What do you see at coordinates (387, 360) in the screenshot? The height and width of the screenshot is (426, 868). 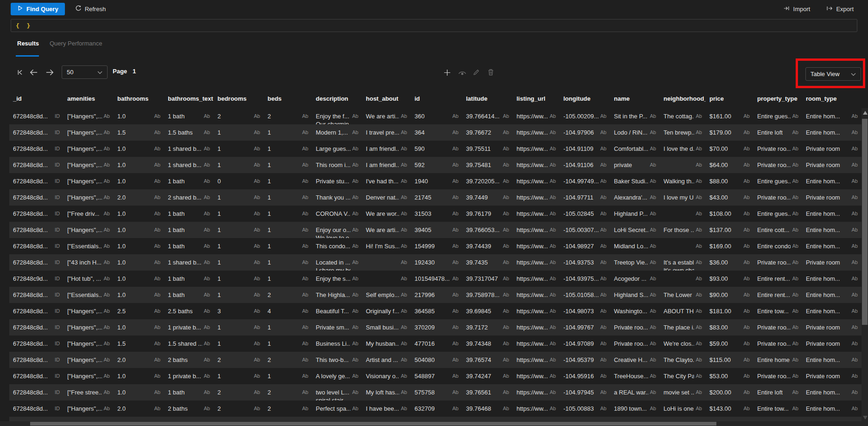 I see `table-cell-host_about: Artist and ...Ab` at bounding box center [387, 360].